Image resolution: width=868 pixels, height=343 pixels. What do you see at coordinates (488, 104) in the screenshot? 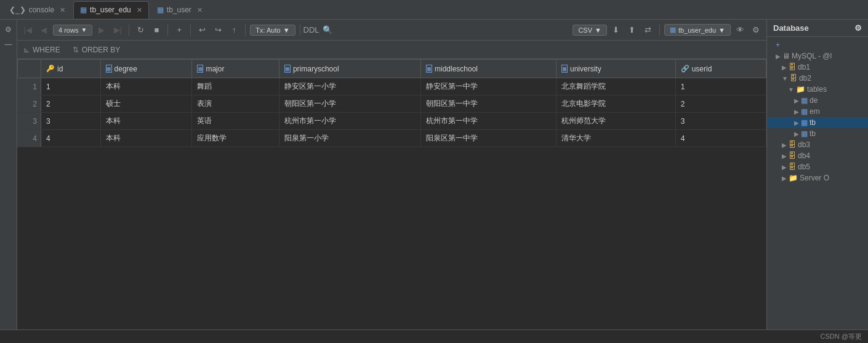
I see `cell-middleschool: 朝阳区第一中学` at bounding box center [488, 104].